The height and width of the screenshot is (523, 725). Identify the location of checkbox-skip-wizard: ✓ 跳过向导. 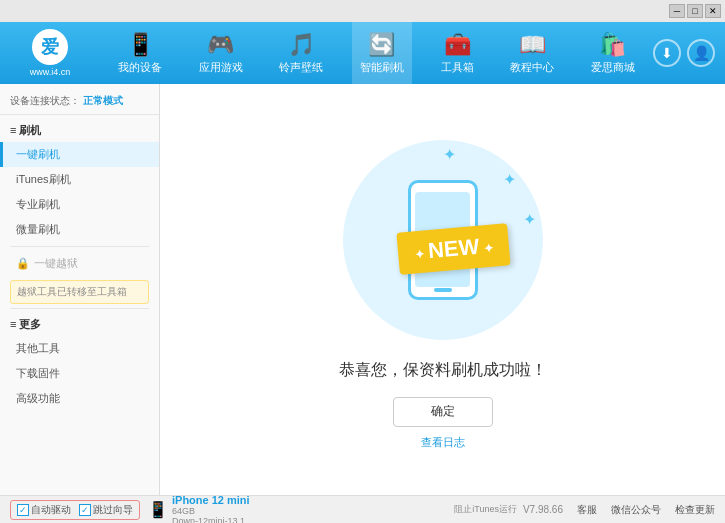
(106, 510).